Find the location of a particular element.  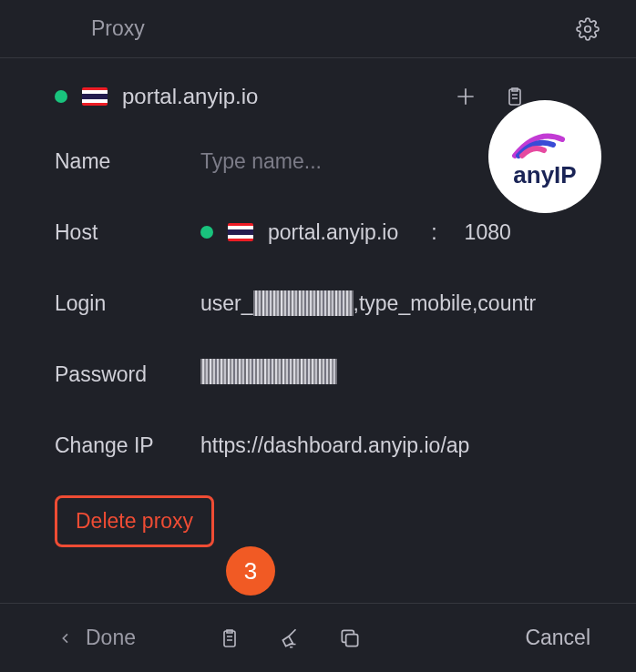

password-input is located at coordinates (269, 374).